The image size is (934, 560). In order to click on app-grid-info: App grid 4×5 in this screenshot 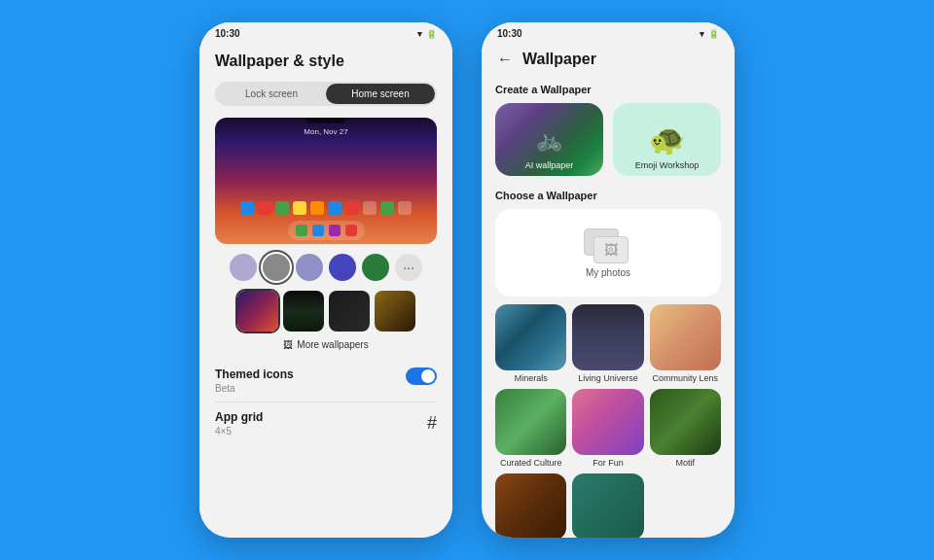, I will do `click(239, 424)`.